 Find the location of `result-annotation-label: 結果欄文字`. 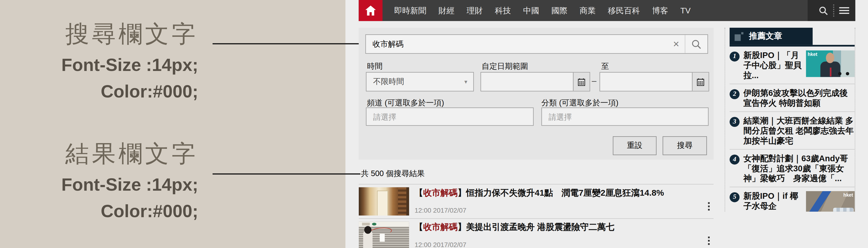

result-annotation-label: 結果欄文字 is located at coordinates (99, 154).